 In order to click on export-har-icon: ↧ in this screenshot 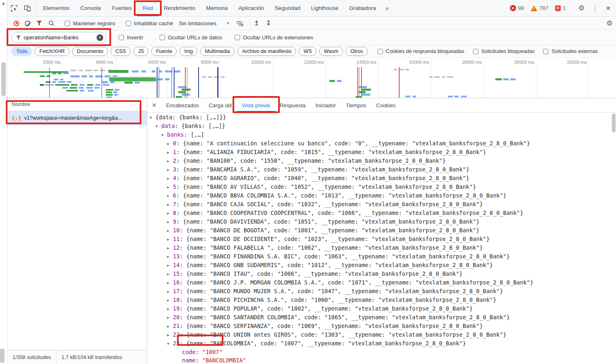, I will do `click(269, 23)`.